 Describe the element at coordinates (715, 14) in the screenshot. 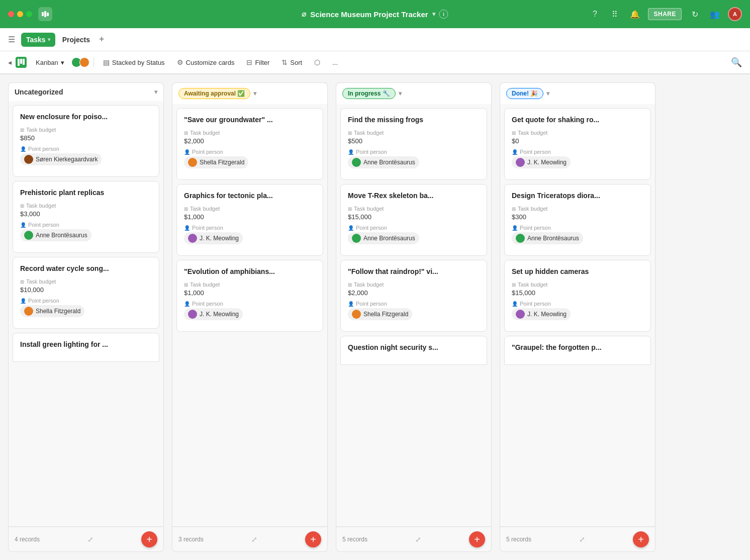

I see `people-icon: 👥` at that location.